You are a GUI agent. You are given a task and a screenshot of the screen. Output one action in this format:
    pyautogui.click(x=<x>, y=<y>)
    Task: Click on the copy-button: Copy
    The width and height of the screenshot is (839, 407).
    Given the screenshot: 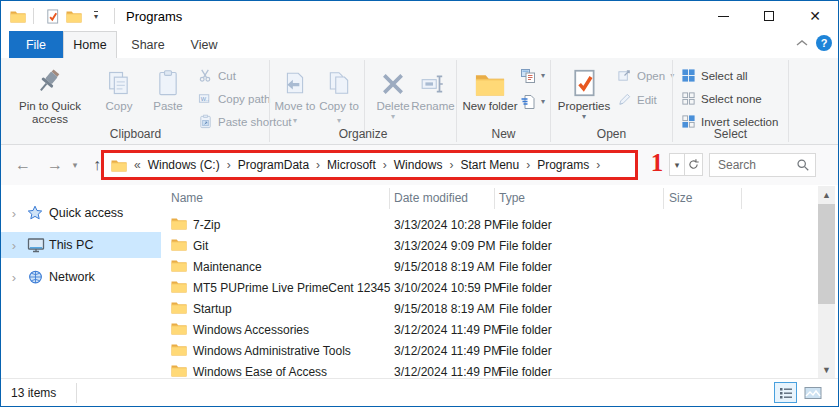 What is the action you would take?
    pyautogui.click(x=119, y=88)
    